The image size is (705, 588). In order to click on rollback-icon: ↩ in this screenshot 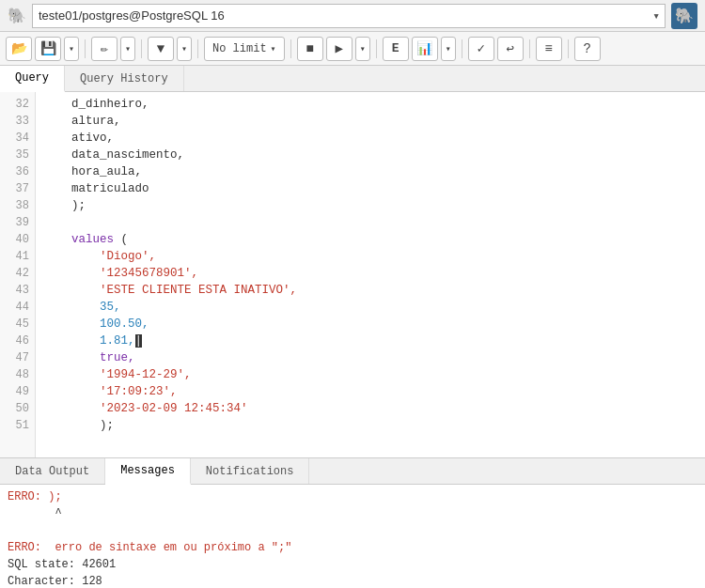, I will do `click(509, 49)`.